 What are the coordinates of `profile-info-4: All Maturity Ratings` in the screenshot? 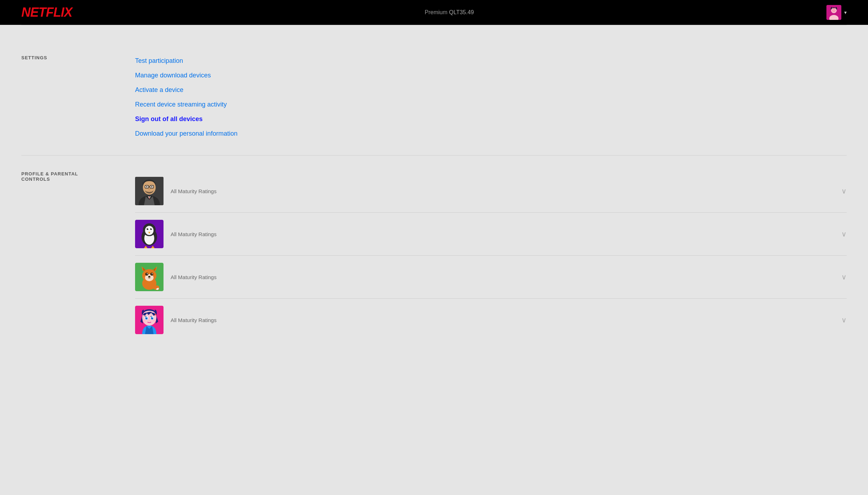 It's located at (503, 320).